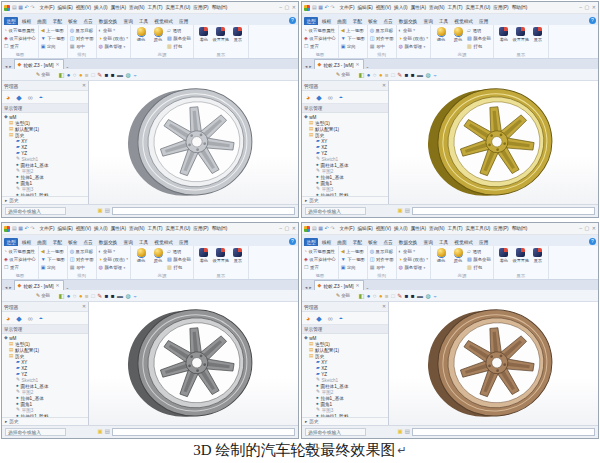  Describe the element at coordinates (128, 21) in the screenshot. I see `ribbon-tab: 查询` at that location.